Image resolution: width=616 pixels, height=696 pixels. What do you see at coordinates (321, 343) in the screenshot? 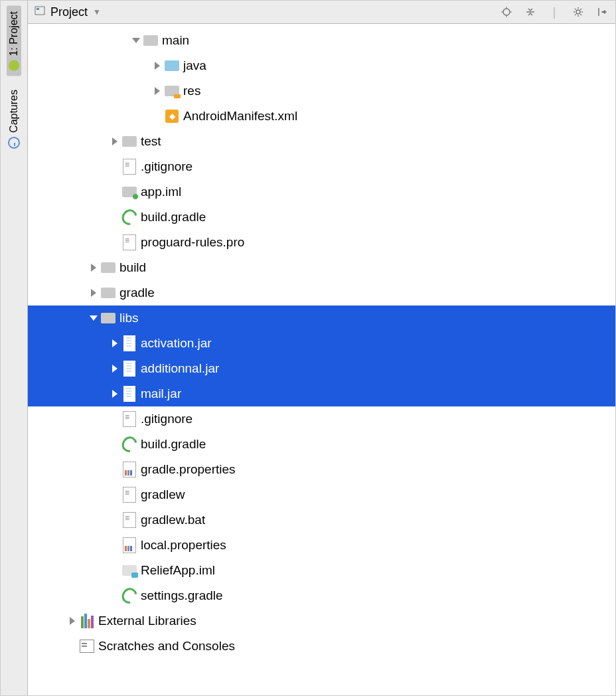
I see `tree-row: activation.jar` at bounding box center [321, 343].